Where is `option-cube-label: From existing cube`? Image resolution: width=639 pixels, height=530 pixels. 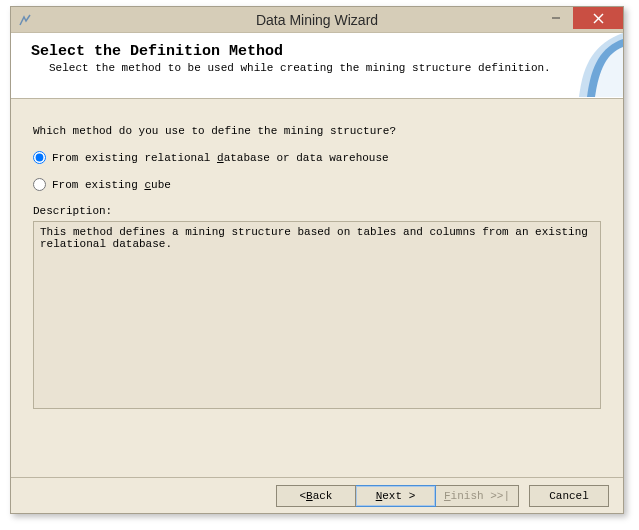
option-cube-label: From existing cube is located at coordinates (112, 185).